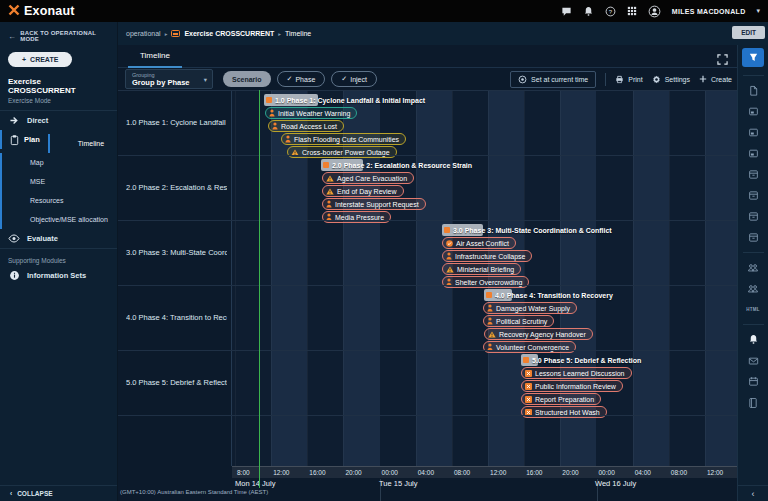  Describe the element at coordinates (356, 217) in the screenshot. I see `inject-media-pressure: Media Pressure` at that location.